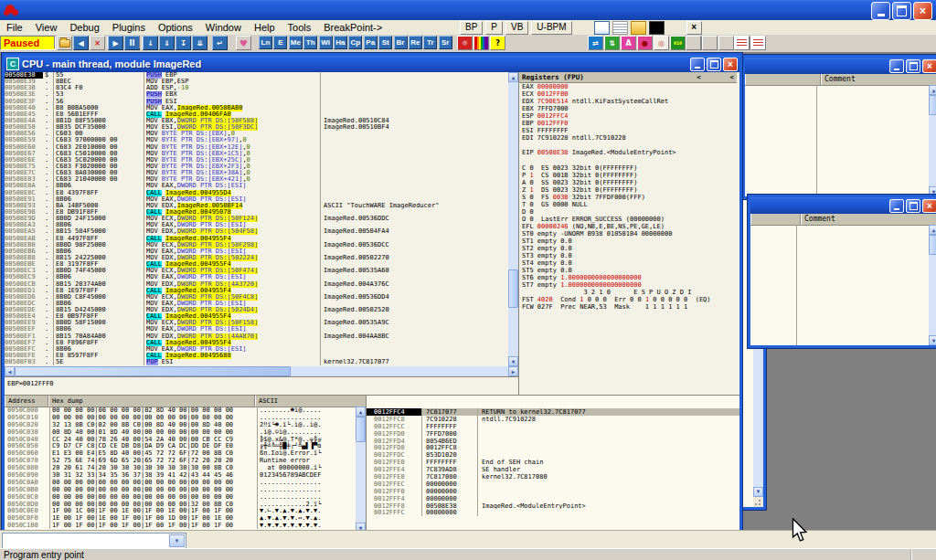  What do you see at coordinates (468, 10) in the screenshot?
I see `app-titlebar: ×` at bounding box center [468, 10].